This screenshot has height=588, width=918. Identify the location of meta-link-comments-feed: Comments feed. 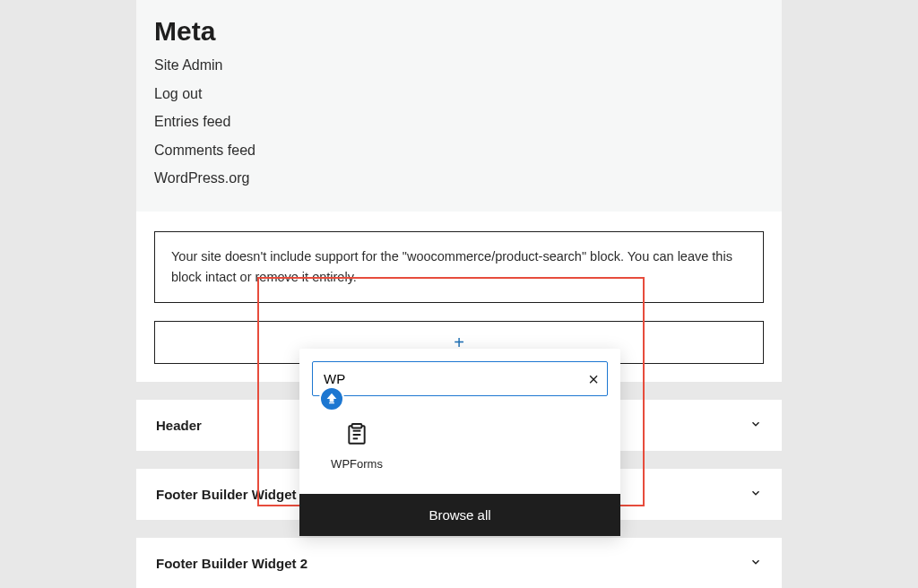
(459, 151).